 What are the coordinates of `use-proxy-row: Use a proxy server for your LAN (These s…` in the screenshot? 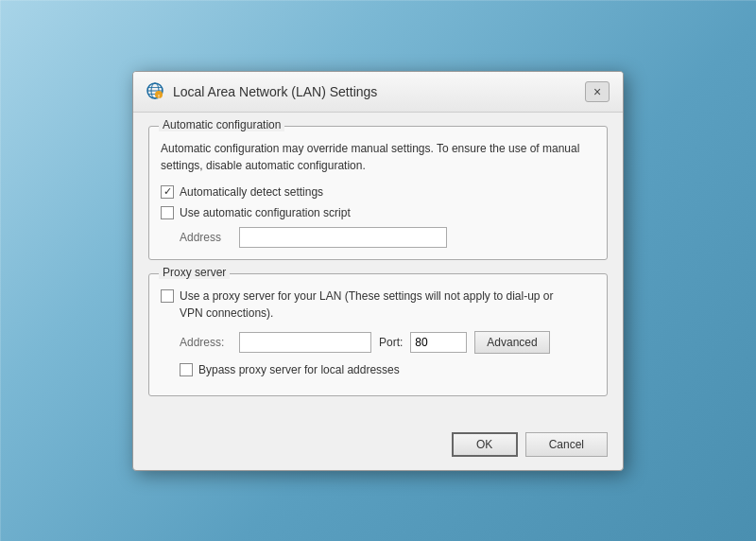 It's located at (378, 305).